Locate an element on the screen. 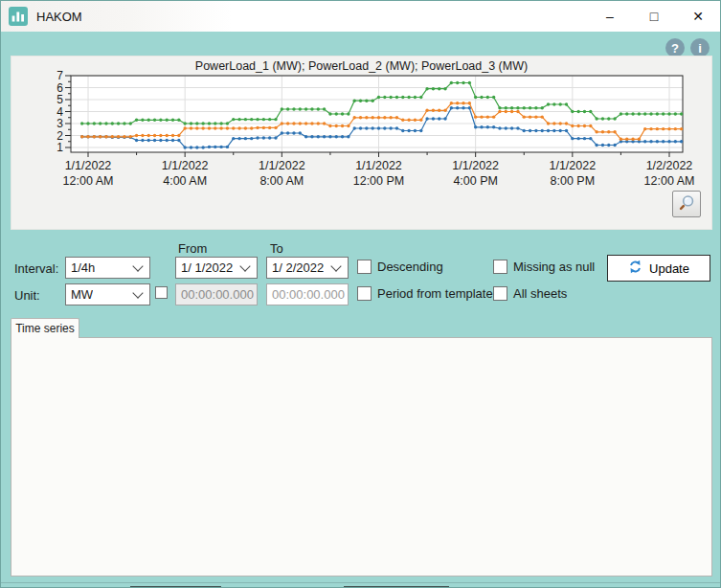 This screenshot has height=588, width=721. from-date-picker: 1/ 1/2022 is located at coordinates (216, 268).